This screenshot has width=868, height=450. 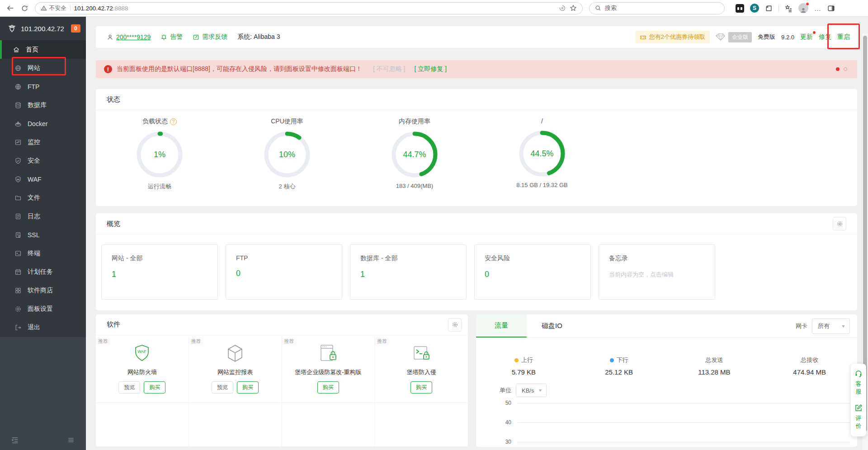 What do you see at coordinates (840, 224) in the screenshot?
I see `overview-settings-button` at bounding box center [840, 224].